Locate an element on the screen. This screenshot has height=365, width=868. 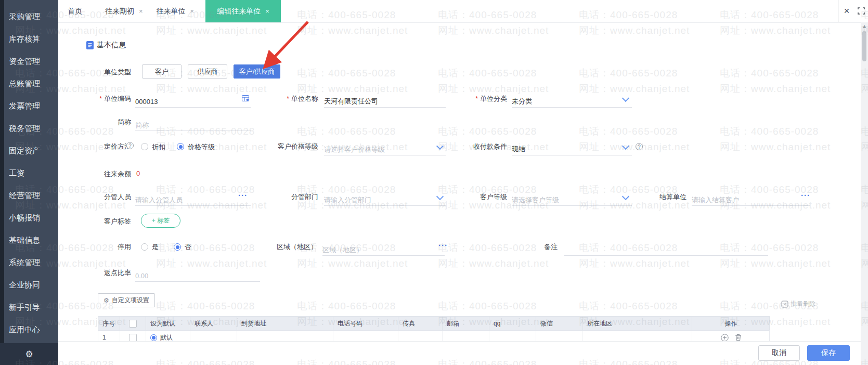
sidebar-item-purchase: 采购管理 is located at coordinates (29, 17).